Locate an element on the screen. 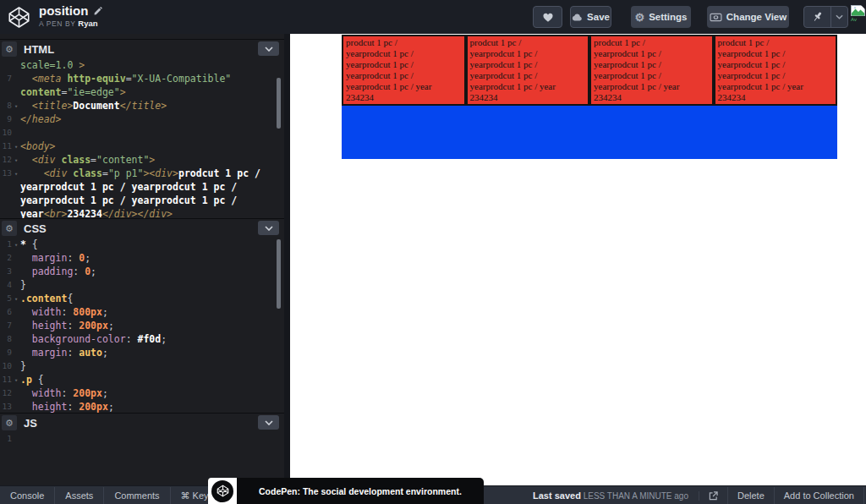 The width and height of the screenshot is (866, 504). css-settings-gear-icon: ⚙ is located at coordinates (9, 228).